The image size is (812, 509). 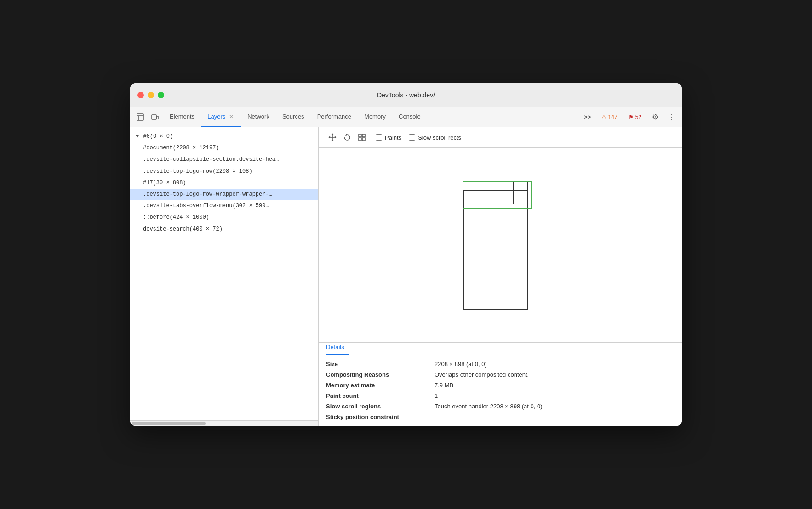 I want to click on paints-checkbox, so click(x=379, y=137).